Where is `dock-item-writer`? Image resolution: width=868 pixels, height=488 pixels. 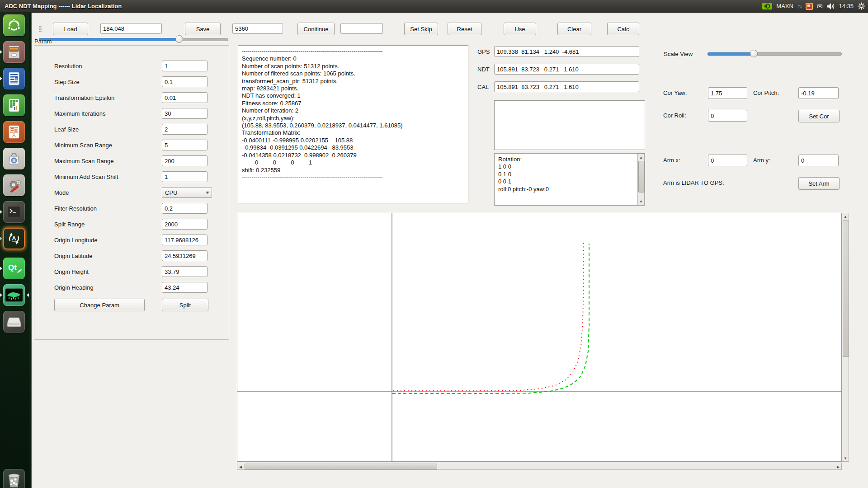 dock-item-writer is located at coordinates (14, 79).